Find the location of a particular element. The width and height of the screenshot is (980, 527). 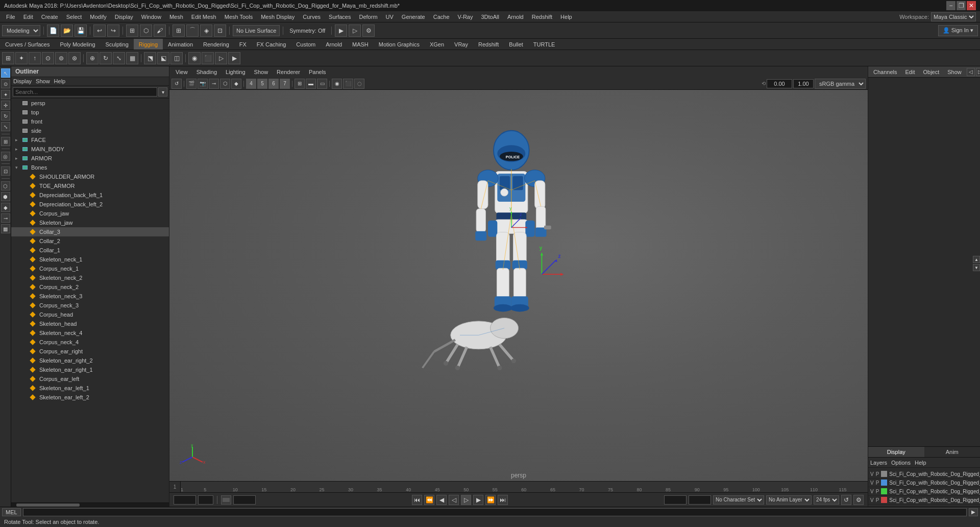

render-view-btn: ▶ is located at coordinates (341, 31).